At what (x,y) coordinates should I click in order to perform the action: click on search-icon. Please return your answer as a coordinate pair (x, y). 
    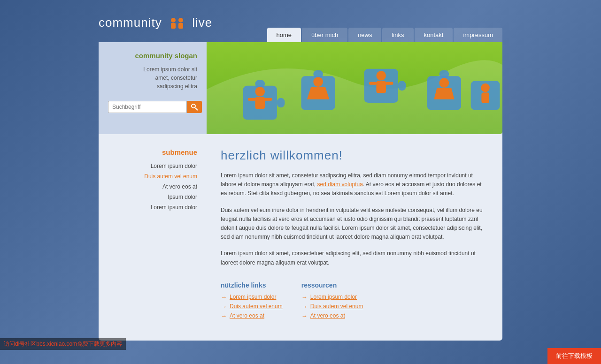
    Looking at the image, I should click on (194, 107).